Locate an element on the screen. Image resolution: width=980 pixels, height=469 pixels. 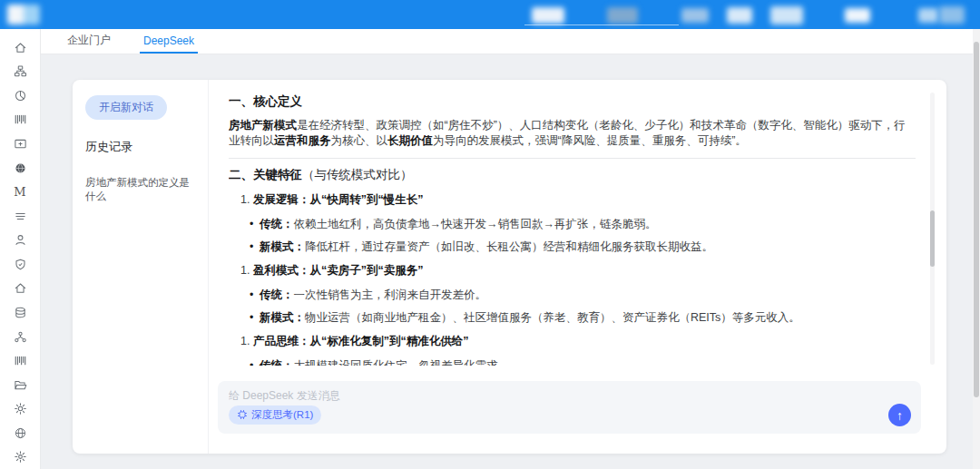
top-header is located at coordinates (490, 15).